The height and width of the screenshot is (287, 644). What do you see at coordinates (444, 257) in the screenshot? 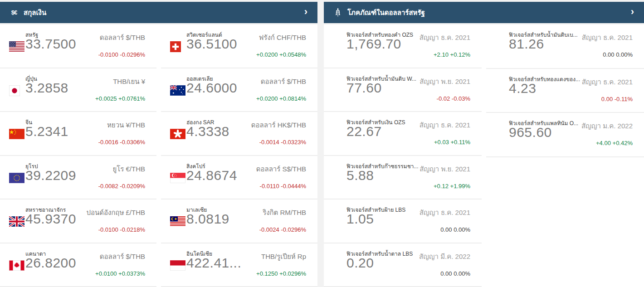
I see `commodity-contract-label: สัญญา มี.ค. 2022` at bounding box center [444, 257].